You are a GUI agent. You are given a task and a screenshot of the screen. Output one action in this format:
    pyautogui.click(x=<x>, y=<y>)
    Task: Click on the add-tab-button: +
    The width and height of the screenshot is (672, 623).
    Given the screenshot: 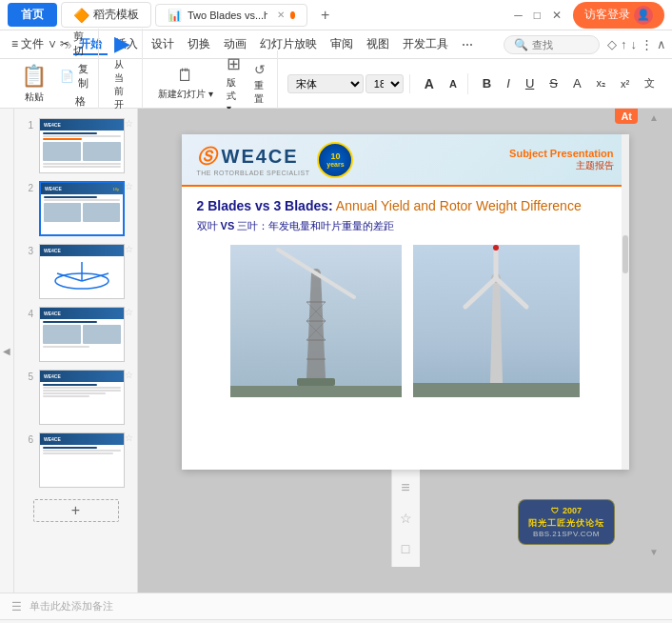 What is the action you would take?
    pyautogui.click(x=326, y=15)
    